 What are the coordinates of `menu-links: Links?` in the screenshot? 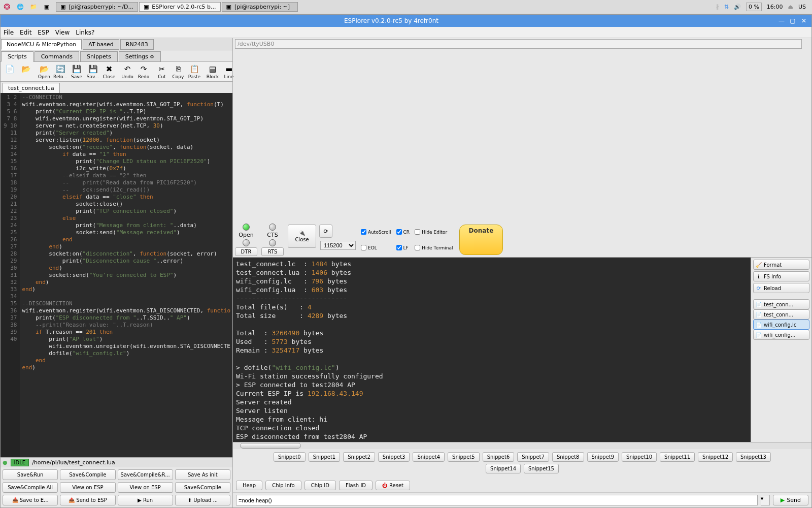 It's located at (85, 33).